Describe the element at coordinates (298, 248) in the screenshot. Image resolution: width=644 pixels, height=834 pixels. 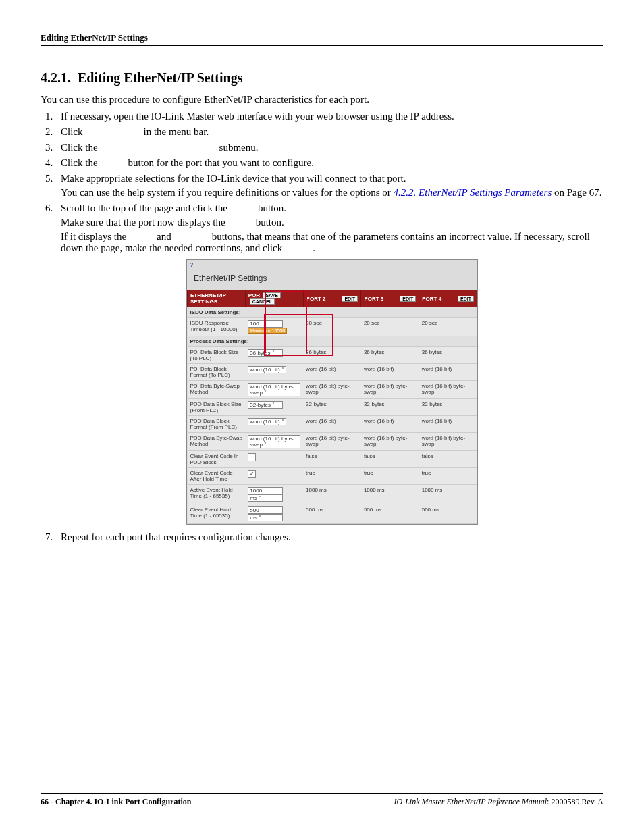
I see `step-6-save3` at that location.